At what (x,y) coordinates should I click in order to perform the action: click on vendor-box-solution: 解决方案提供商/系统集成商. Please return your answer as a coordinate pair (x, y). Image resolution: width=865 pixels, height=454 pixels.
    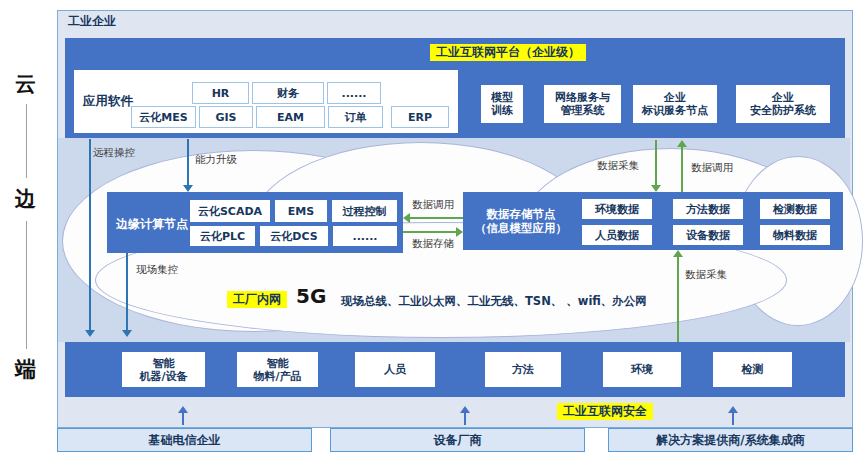
    Looking at the image, I should click on (730, 440).